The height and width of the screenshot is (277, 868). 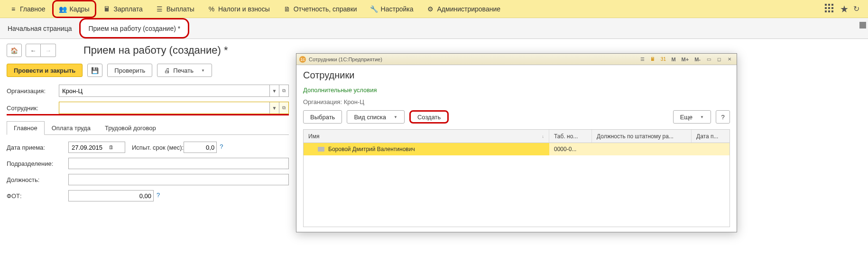 What do you see at coordinates (33, 50) in the screenshot?
I see `back-button: ←` at bounding box center [33, 50].